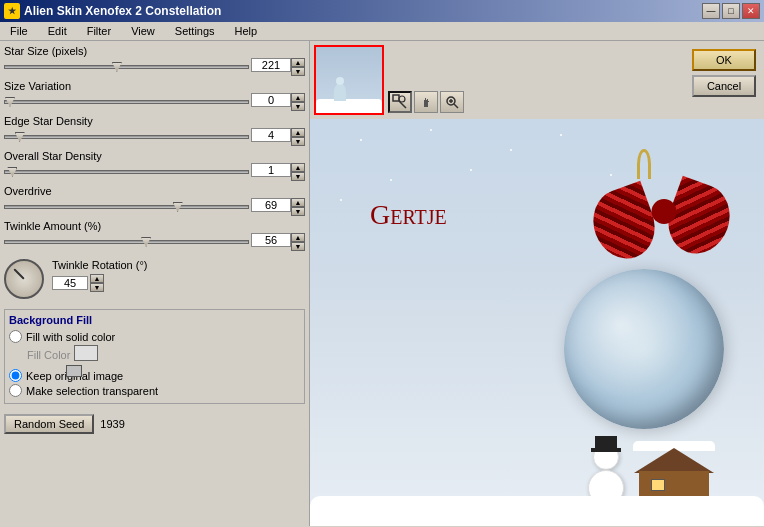 This screenshot has height=527, width=764. I want to click on twinkle-amount-input, so click(271, 240).